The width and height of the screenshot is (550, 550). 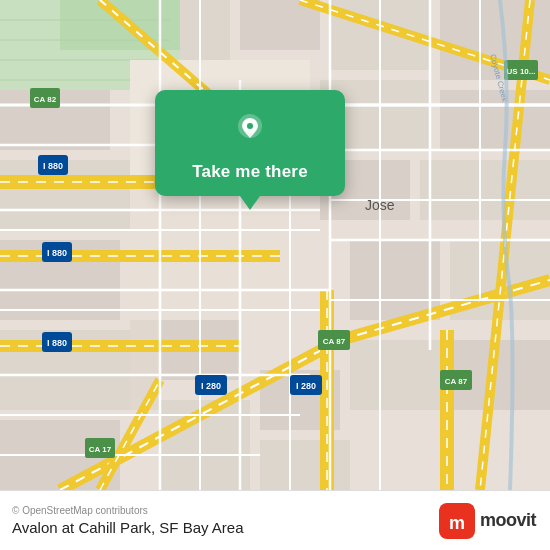 I want to click on svg-text: Jose, so click(x=380, y=205).